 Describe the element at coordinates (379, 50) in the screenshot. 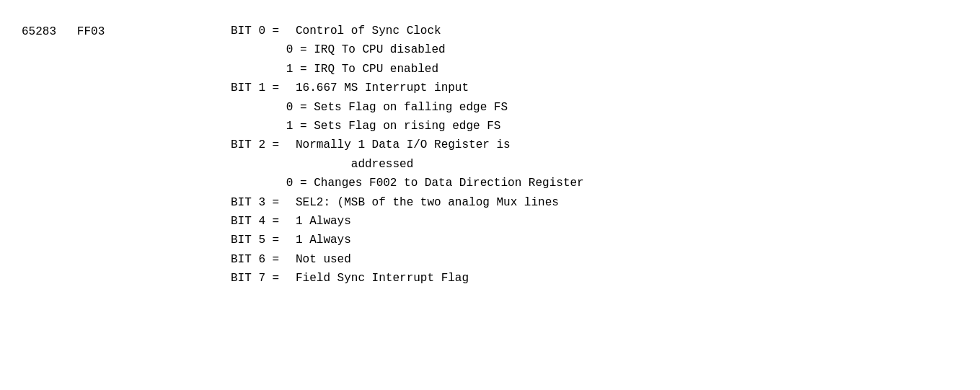

I see `sub-description: IRQ To CPU disabled` at that location.